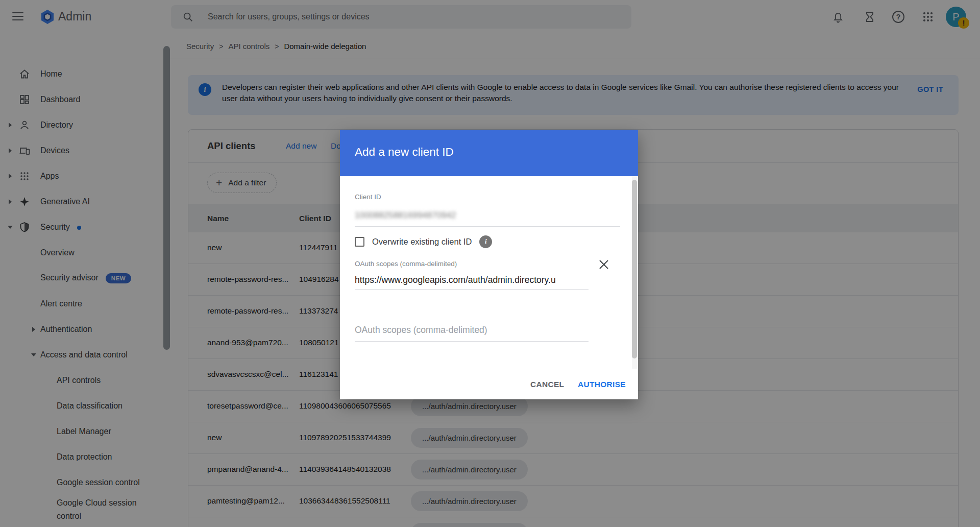  Describe the element at coordinates (404, 152) in the screenshot. I see `dialog-title: Add a new client ID` at that location.